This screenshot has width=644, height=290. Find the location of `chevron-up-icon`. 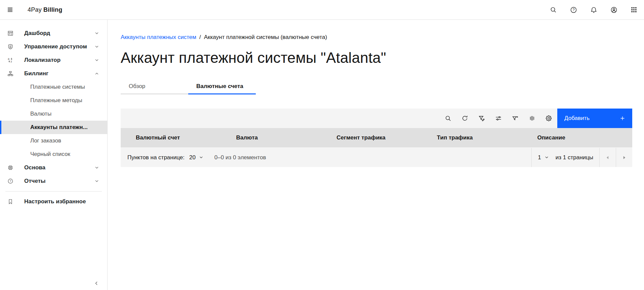

chevron-up-icon is located at coordinates (97, 74).